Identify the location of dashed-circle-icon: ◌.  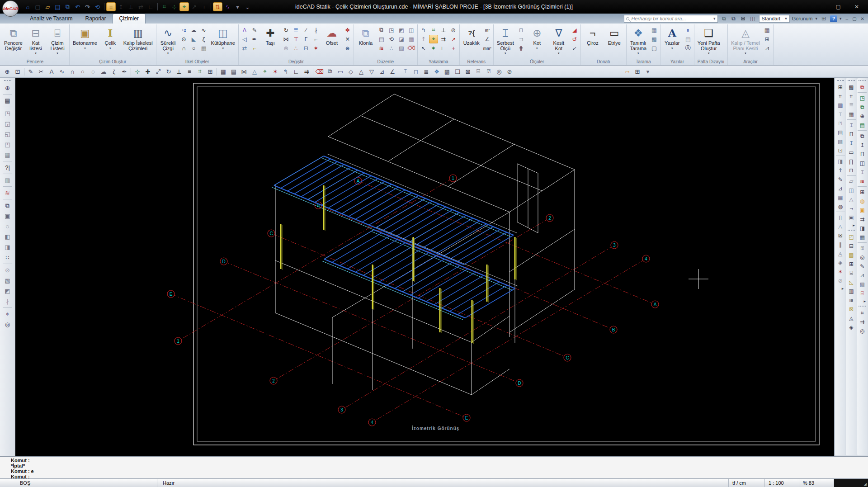
(93, 71).